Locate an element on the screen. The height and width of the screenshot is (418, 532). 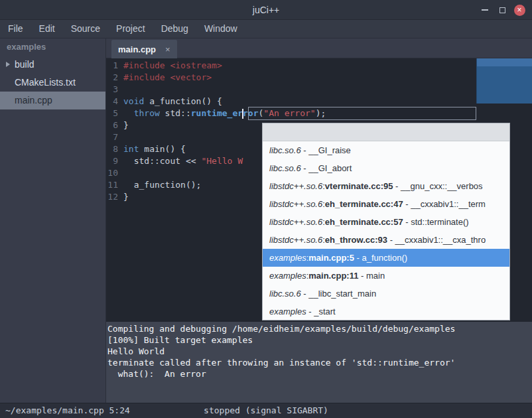
debug-status: stopped (signal SIGABRT) is located at coordinates (266, 411).